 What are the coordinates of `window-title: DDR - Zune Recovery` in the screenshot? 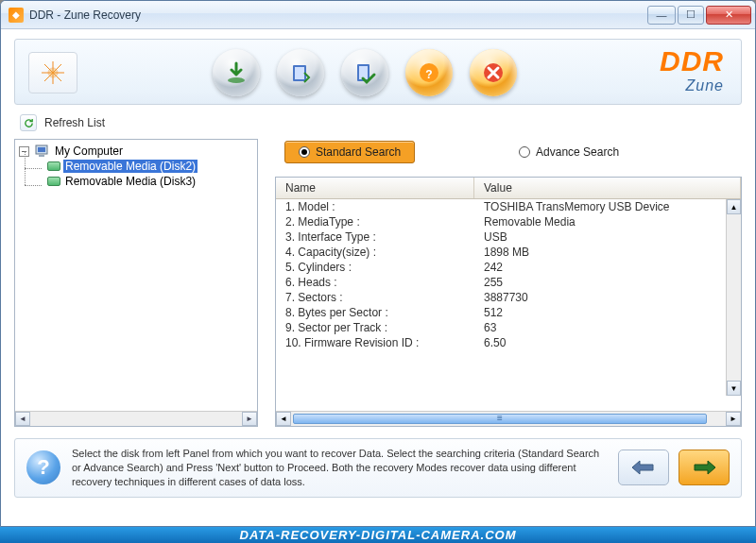 It's located at (338, 15).